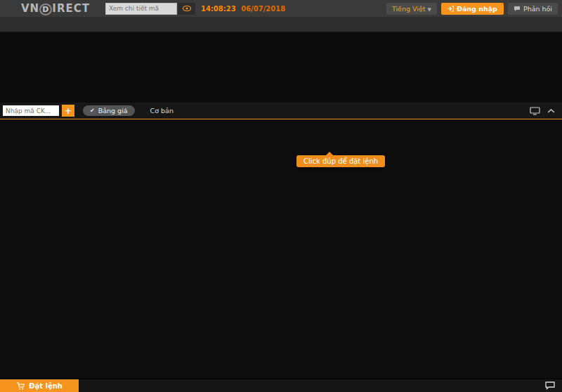 The image size is (562, 392). I want to click on symbol-detail-search-input, so click(141, 8).